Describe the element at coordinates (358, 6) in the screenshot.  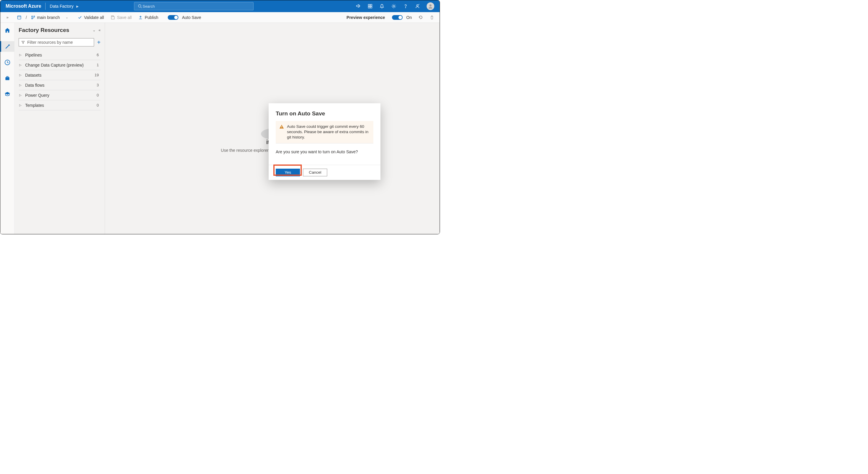
I see `announcement-icon` at that location.